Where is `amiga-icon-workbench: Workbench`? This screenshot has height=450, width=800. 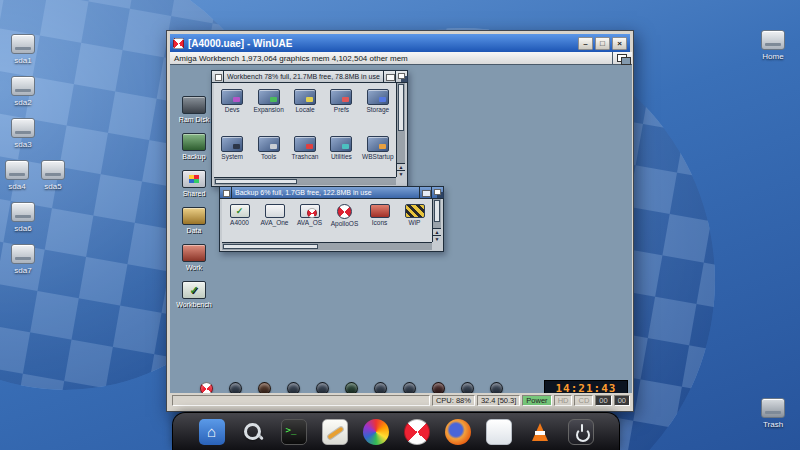 amiga-icon-workbench: Workbench is located at coordinates (194, 294).